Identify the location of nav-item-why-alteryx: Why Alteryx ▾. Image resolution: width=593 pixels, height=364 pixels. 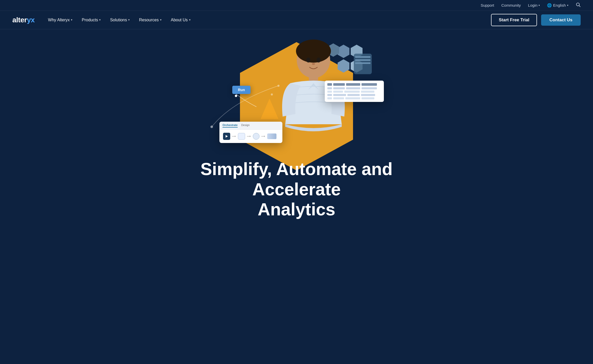
(60, 20).